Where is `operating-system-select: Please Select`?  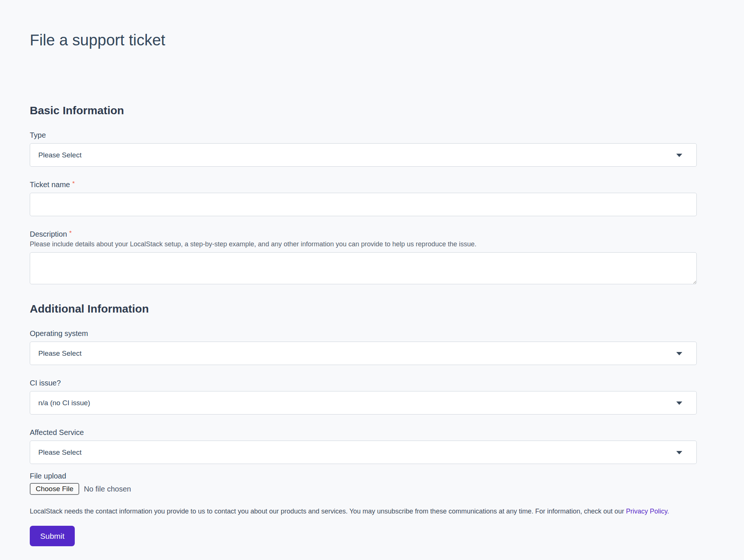
operating-system-select: Please Select is located at coordinates (363, 353).